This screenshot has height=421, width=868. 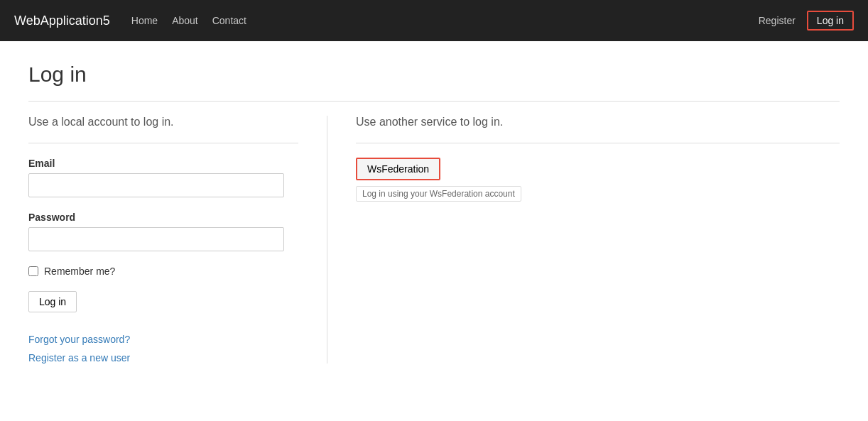 I want to click on password-input, so click(x=156, y=239).